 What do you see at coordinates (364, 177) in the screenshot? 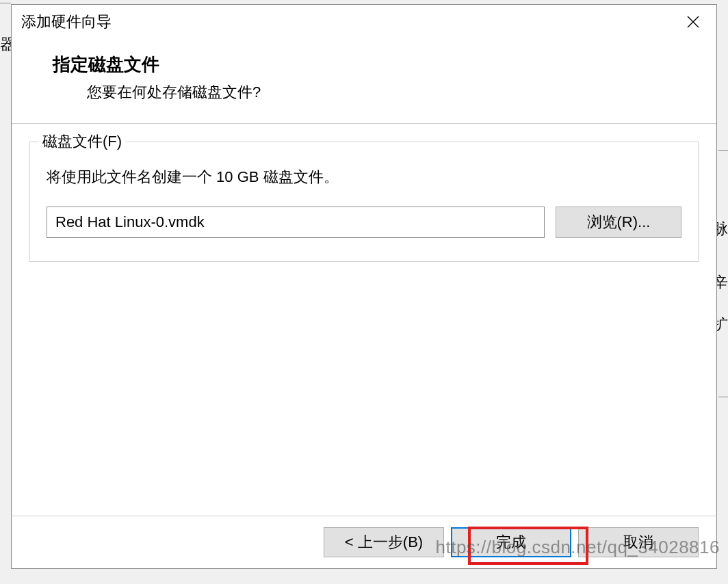
I see `fieldset-description: 将使用此文件名创建一个 10 GB 磁盘文件。` at bounding box center [364, 177].